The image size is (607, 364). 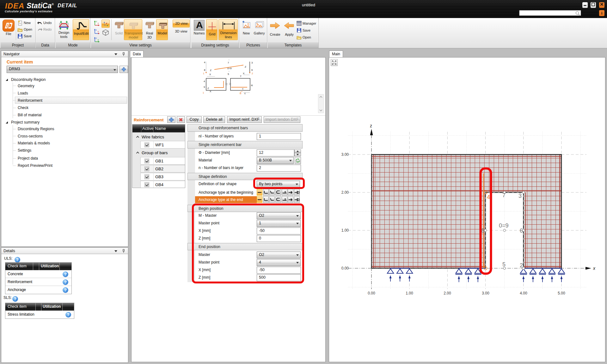 What do you see at coordinates (97, 21) in the screenshot?
I see `svg-text: Y` at bounding box center [97, 21].